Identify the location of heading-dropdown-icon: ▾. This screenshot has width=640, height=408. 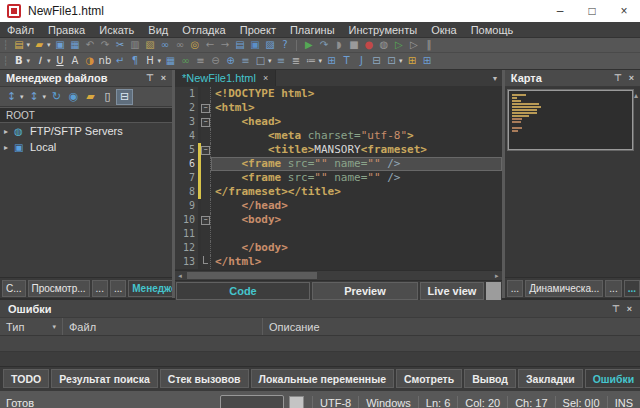
(159, 61).